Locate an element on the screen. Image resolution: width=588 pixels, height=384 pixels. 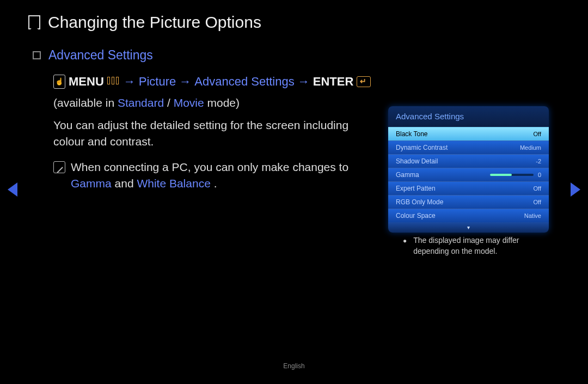
panel-more-indicator: ▾ is located at coordinates (468, 228).